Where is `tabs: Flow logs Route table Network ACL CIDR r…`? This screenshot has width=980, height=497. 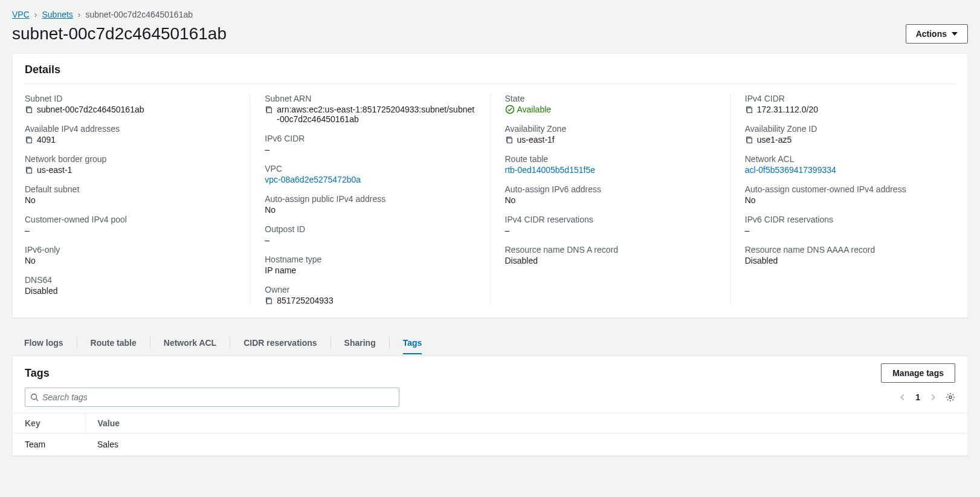
tabs: Flow logs Route table Network ACL CIDR r… is located at coordinates (490, 343).